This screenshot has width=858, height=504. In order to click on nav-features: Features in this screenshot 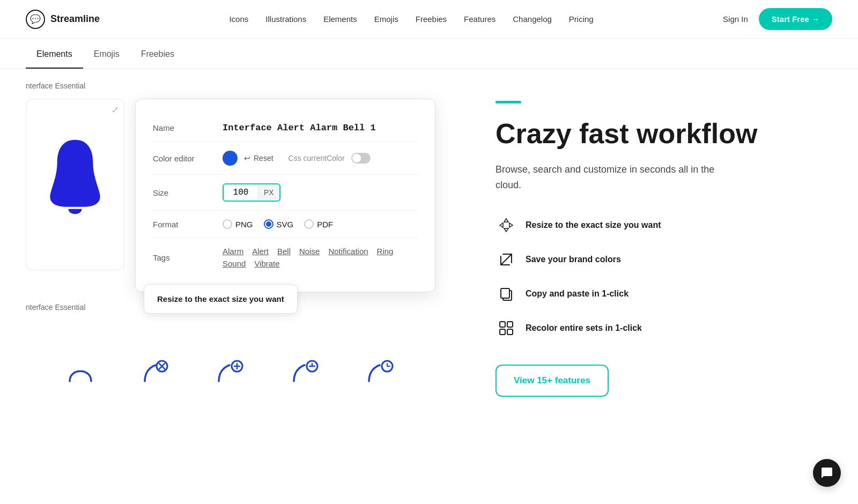, I will do `click(479, 19)`.